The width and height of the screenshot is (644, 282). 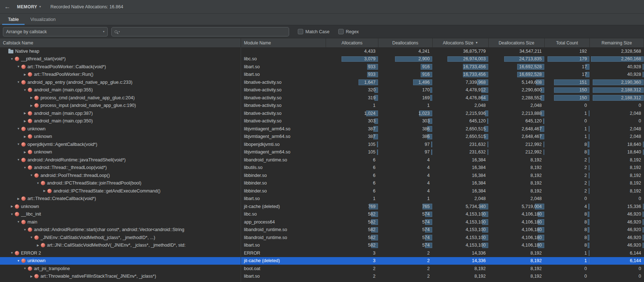 I want to click on cell-value: 8, so click(x=585, y=214).